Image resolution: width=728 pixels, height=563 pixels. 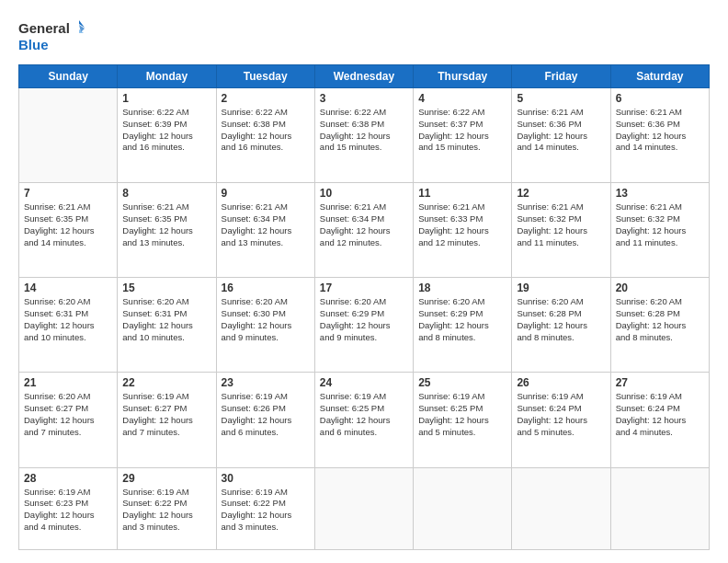 What do you see at coordinates (166, 193) in the screenshot?
I see `day-number: 8` at bounding box center [166, 193].